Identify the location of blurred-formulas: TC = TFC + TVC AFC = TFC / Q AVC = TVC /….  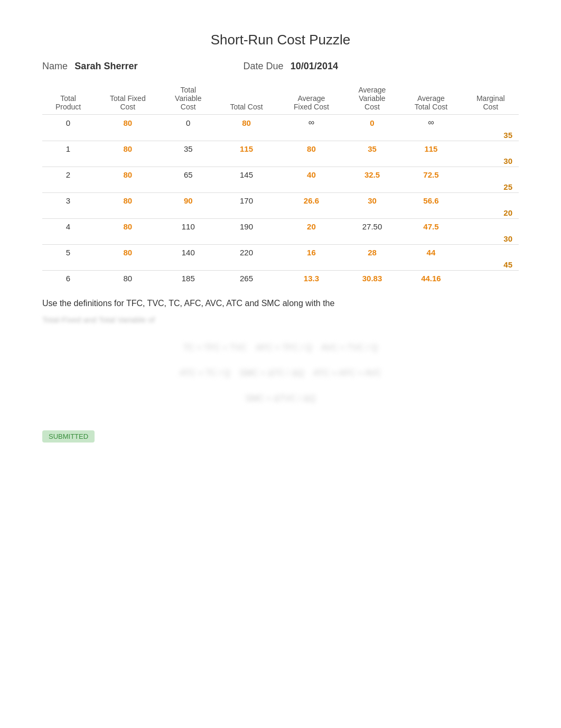
(280, 373).